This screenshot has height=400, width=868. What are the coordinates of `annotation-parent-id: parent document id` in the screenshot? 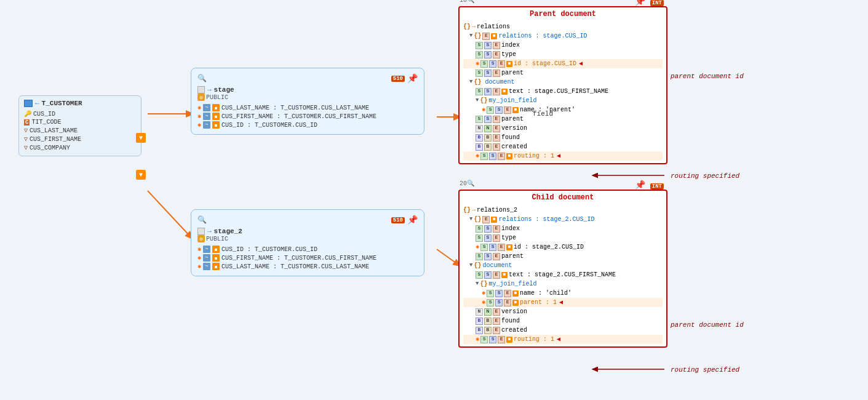 It's located at (707, 76).